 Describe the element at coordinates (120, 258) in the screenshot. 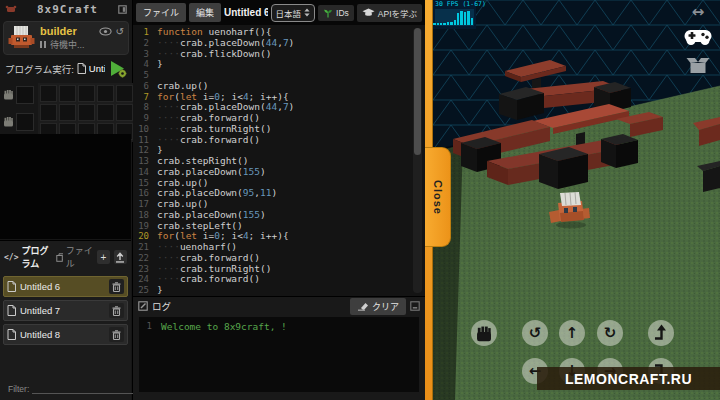

I see `upload-icon` at that location.